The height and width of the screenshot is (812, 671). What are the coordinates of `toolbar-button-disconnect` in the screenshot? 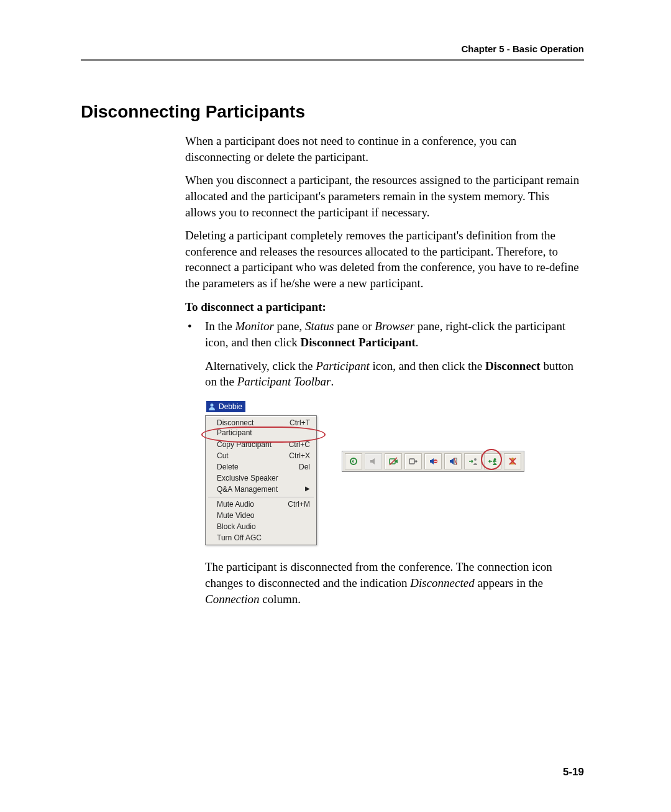 It's located at (493, 461).